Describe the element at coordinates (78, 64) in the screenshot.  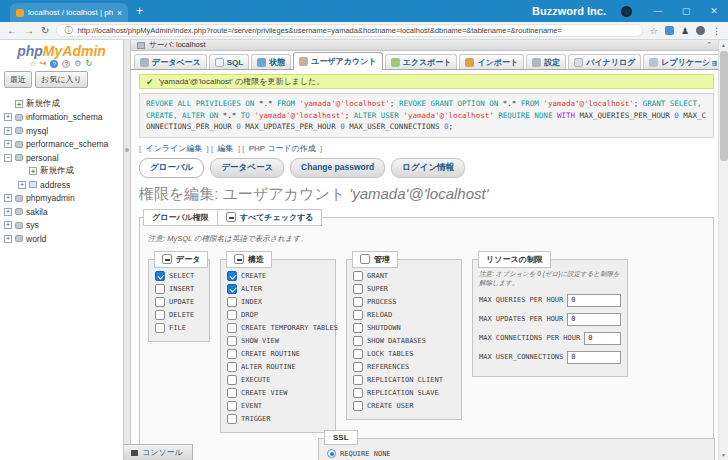
I see `settings-icon: ⚙` at that location.